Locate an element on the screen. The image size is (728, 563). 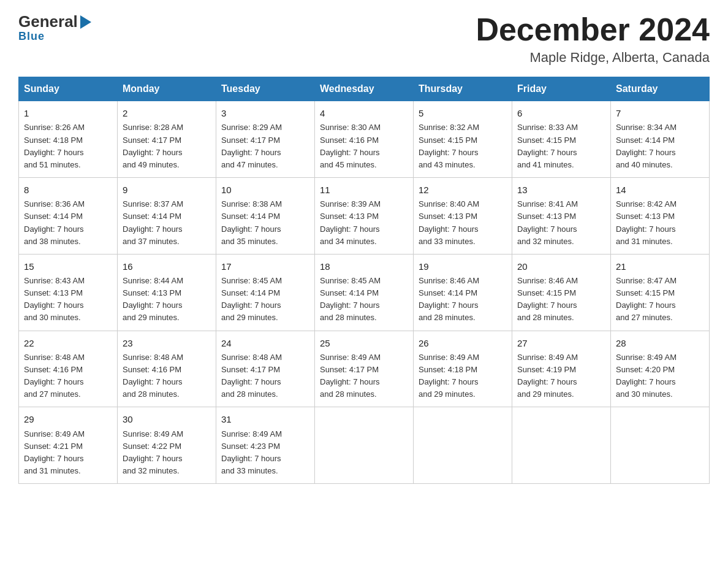
month-year-title: December 2024 is located at coordinates (593, 29).